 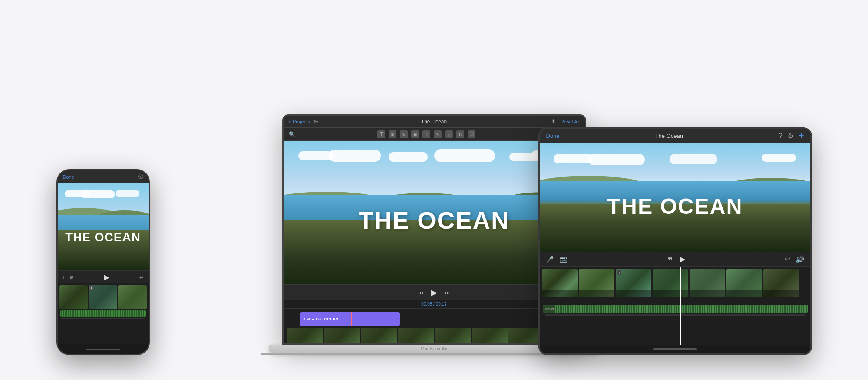 What do you see at coordinates (675, 136) in the screenshot?
I see `ipad-top-bar: Done The Ocean ? ⚙ +` at bounding box center [675, 136].